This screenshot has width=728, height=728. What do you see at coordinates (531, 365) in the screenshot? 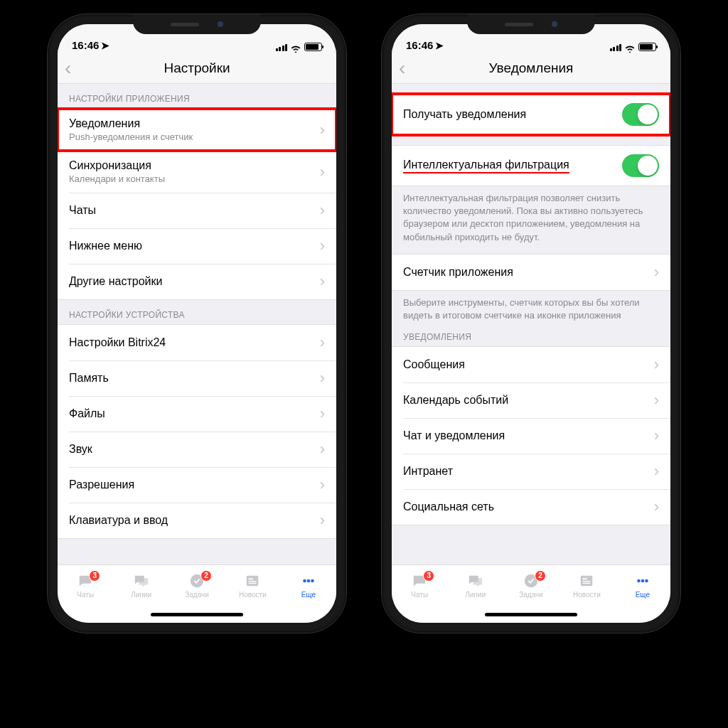
I see `row-messages: Сообщения ›` at bounding box center [531, 365].